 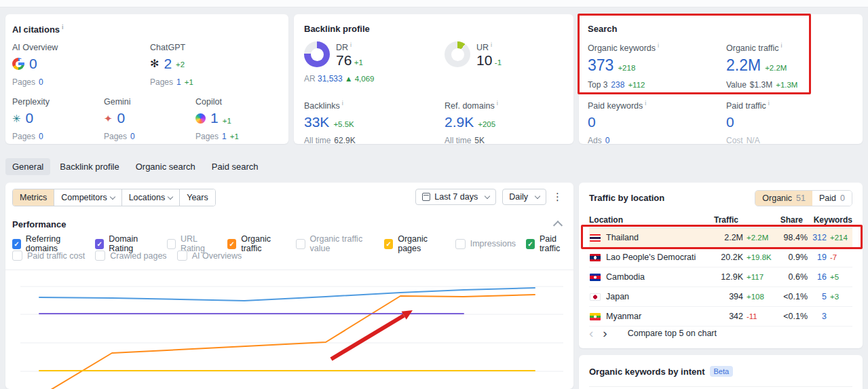 I want to click on ref-domains-value: 2.9K, so click(x=459, y=122).